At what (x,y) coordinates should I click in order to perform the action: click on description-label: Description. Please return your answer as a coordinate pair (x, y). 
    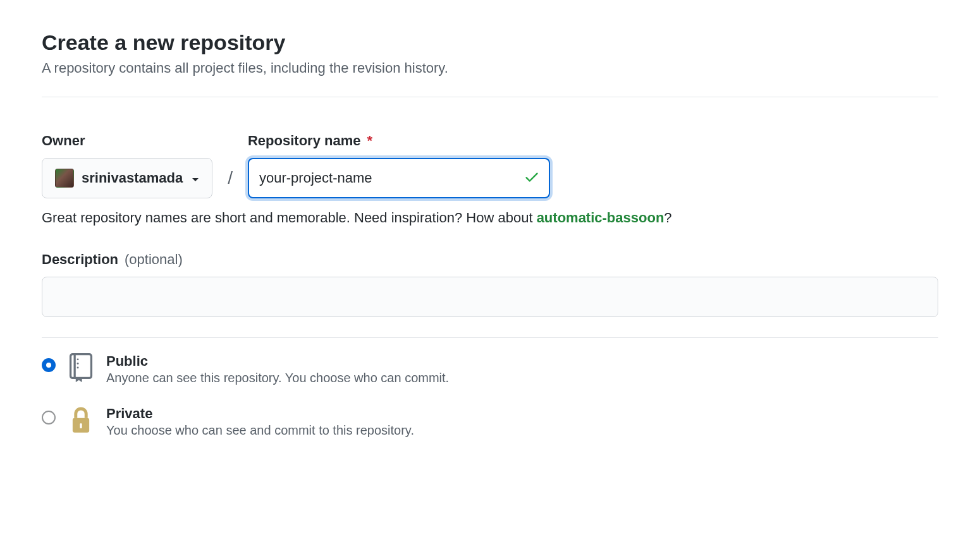
    Looking at the image, I should click on (80, 260).